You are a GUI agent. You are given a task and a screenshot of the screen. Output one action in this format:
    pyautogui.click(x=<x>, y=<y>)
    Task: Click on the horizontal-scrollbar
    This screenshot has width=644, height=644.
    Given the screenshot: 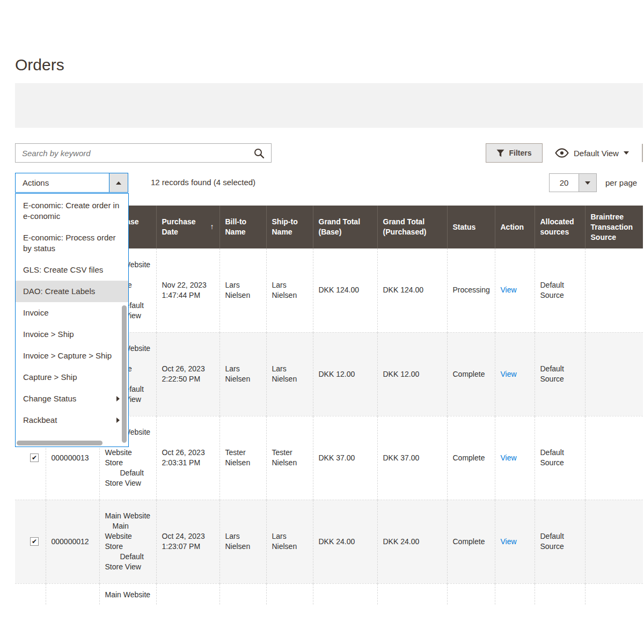 What is the action you would take?
    pyautogui.click(x=60, y=443)
    